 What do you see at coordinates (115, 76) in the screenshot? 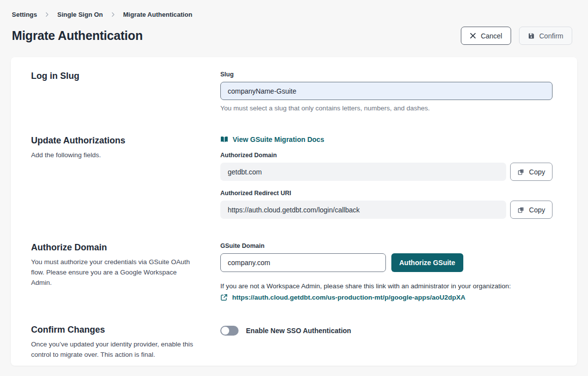
I see `section-heading-login-slug: Log in Slug` at bounding box center [115, 76].